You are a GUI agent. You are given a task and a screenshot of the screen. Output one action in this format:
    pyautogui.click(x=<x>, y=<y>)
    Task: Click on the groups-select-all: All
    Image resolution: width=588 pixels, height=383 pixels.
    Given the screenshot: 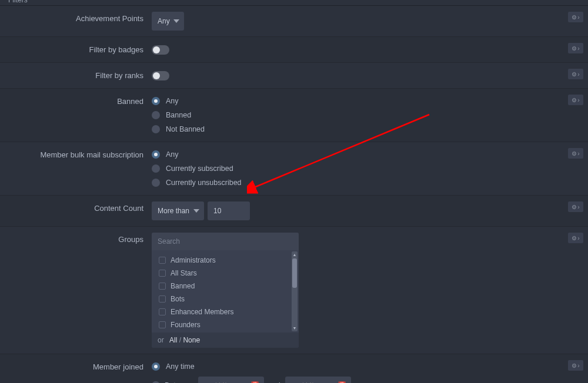 What is the action you would take?
    pyautogui.click(x=173, y=340)
    